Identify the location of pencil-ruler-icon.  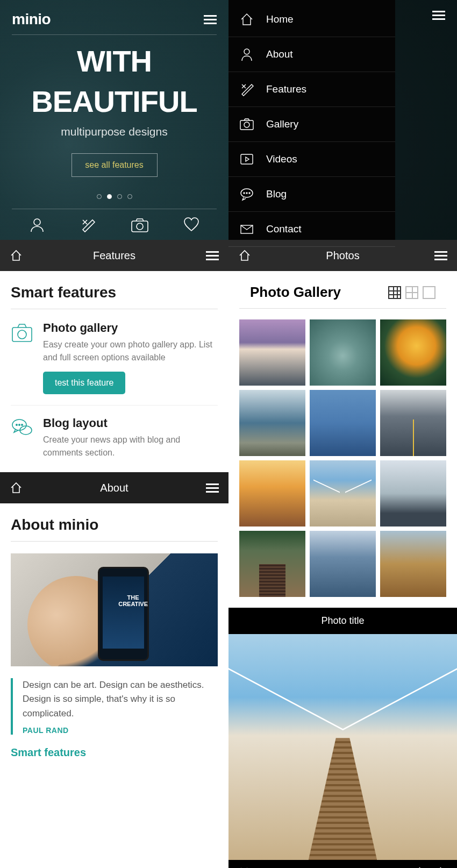
(88, 225).